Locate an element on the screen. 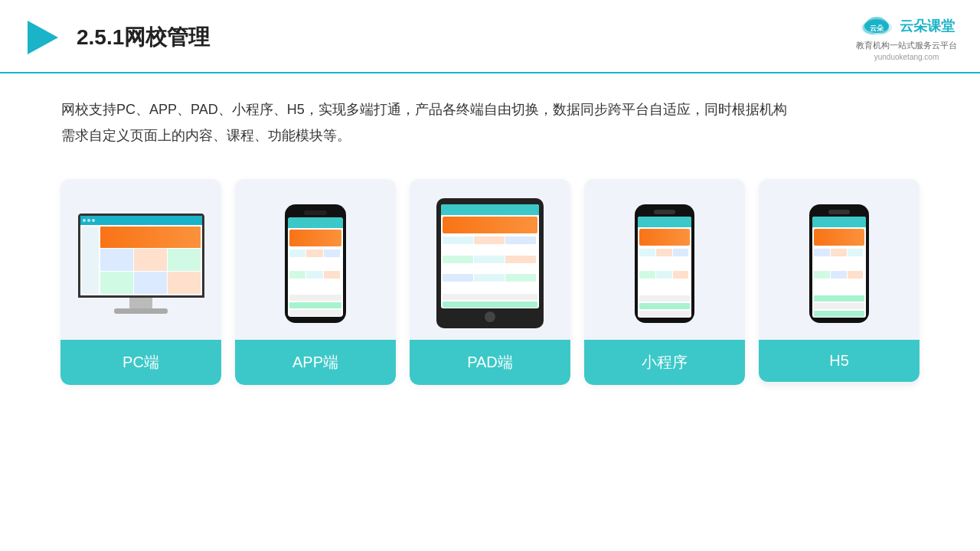 This screenshot has width=980, height=551. phone-mockup-app is located at coordinates (315, 263).